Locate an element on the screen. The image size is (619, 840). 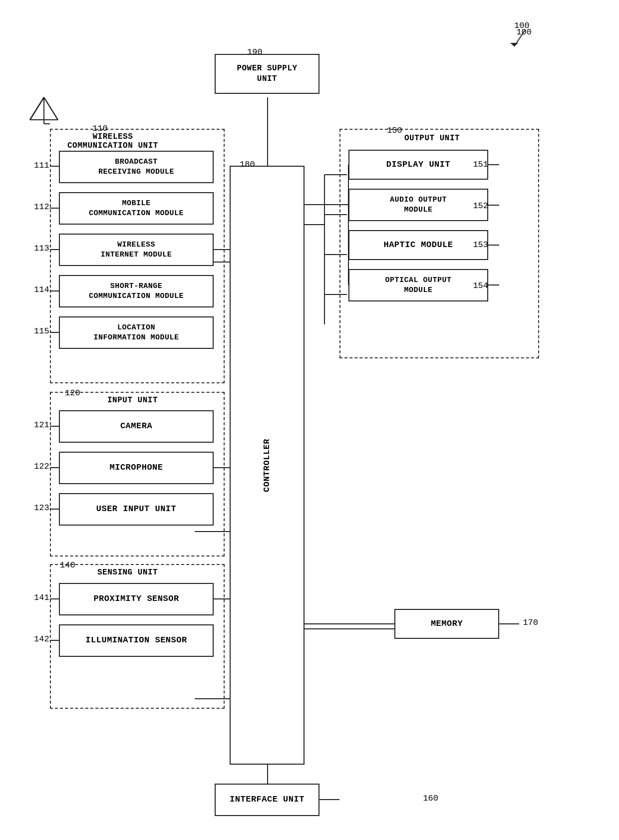
ref-142: 142 is located at coordinates (42, 639).